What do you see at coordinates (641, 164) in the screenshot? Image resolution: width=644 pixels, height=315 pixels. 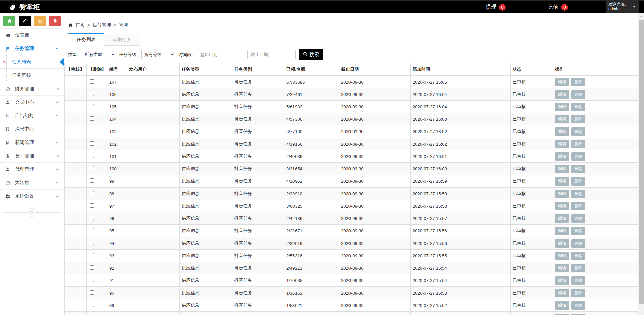 I see `vertical-scrollbar: ▲` at bounding box center [641, 164].